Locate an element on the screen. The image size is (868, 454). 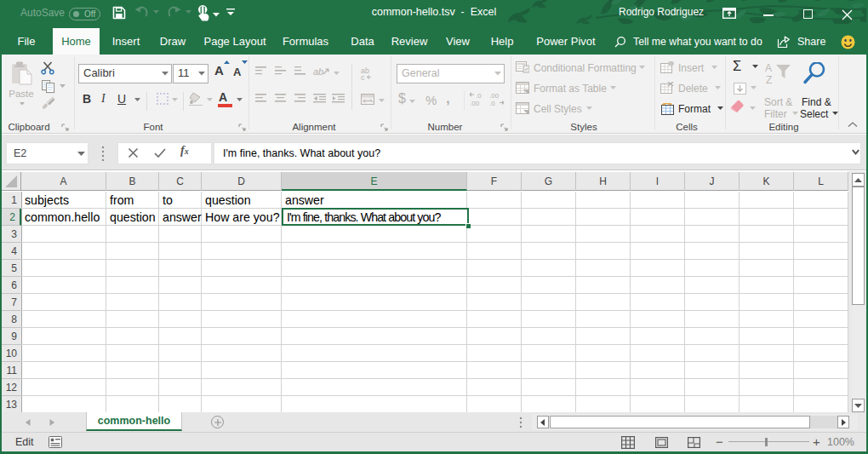
svg-text: Z is located at coordinates (769, 79).